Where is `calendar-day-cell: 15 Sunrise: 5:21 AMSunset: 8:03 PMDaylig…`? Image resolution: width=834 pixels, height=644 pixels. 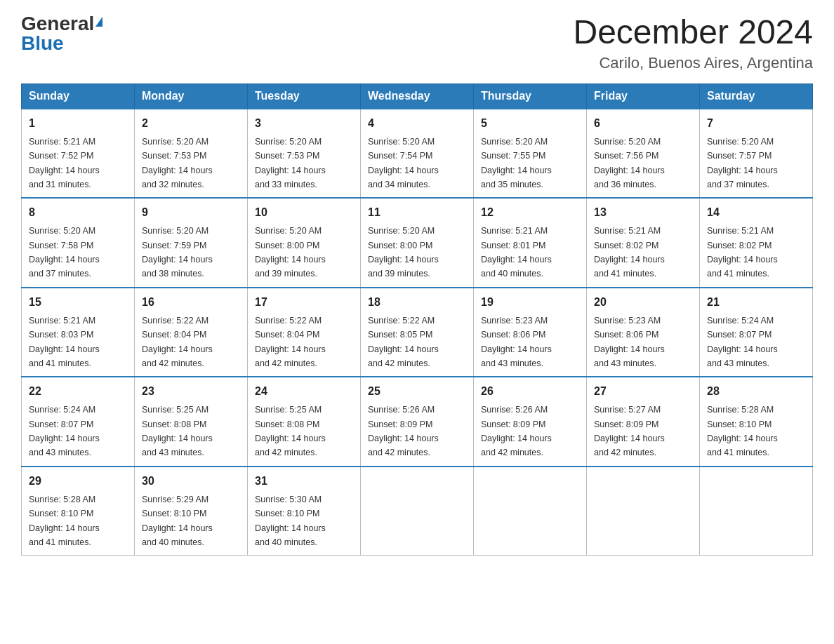
calendar-day-cell: 15 Sunrise: 5:21 AMSunset: 8:03 PMDaylig… is located at coordinates (79, 333).